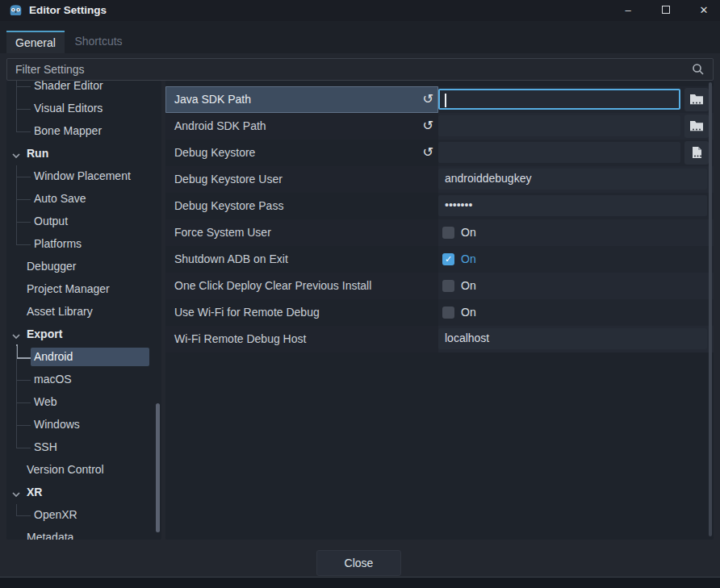  Describe the element at coordinates (84, 131) in the screenshot. I see `tree-item-bone-mapper: Bone Mapper` at that location.